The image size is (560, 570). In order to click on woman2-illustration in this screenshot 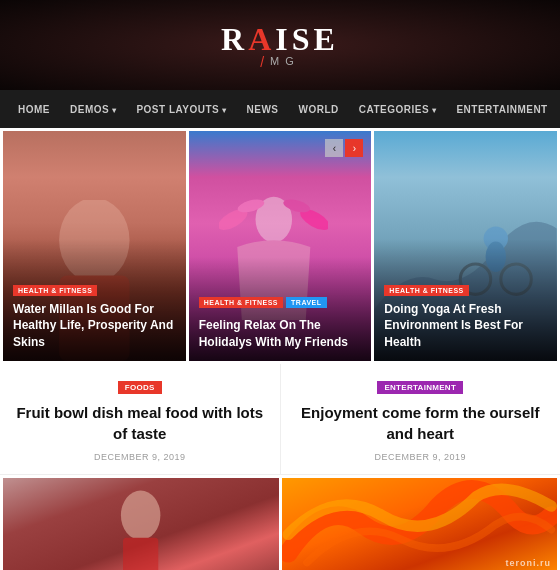, I will do `click(140, 528)`.